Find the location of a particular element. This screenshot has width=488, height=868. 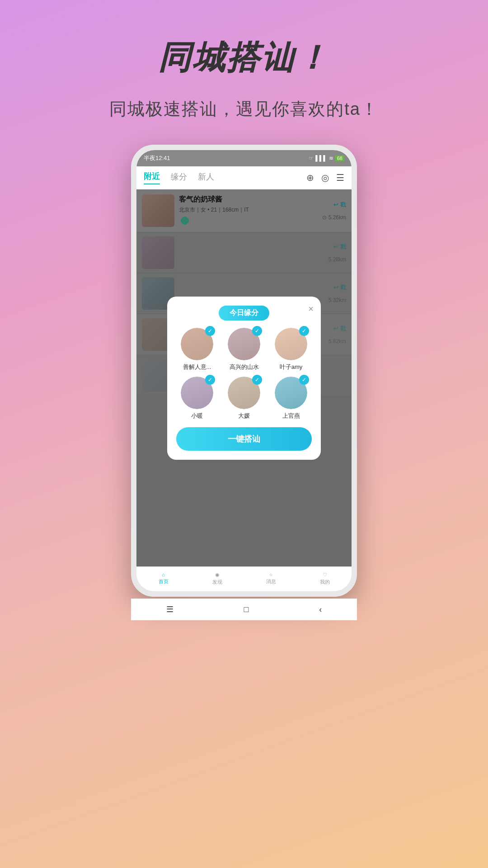

bottom-nav-item-home: ⌂ 首页 is located at coordinates (164, 579).